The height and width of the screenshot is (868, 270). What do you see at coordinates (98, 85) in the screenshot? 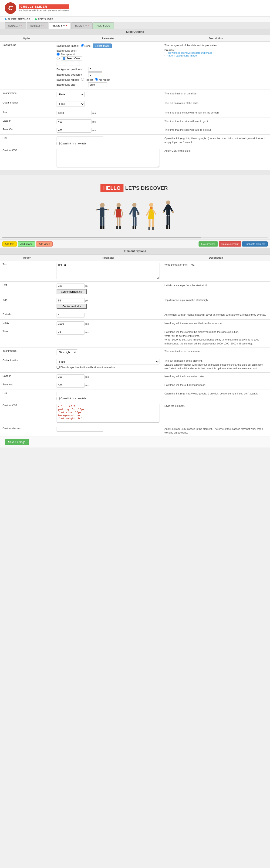
I see `bg-size-input` at bounding box center [98, 85].